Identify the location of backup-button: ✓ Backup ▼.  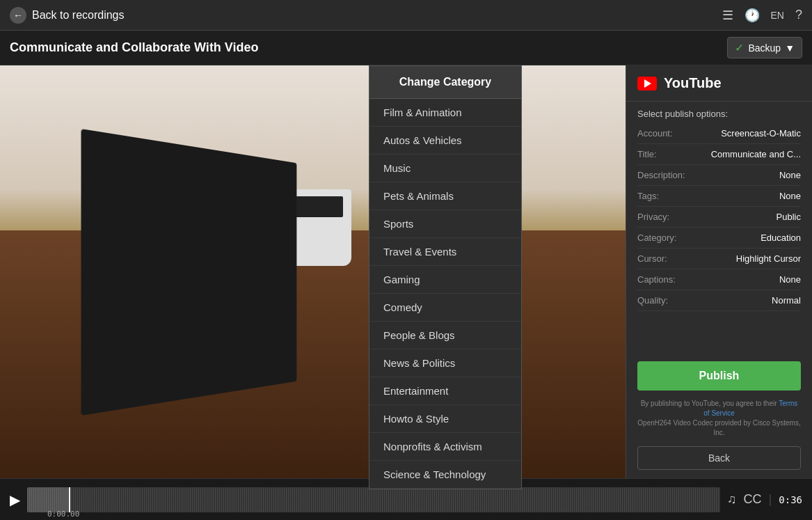
(765, 47).